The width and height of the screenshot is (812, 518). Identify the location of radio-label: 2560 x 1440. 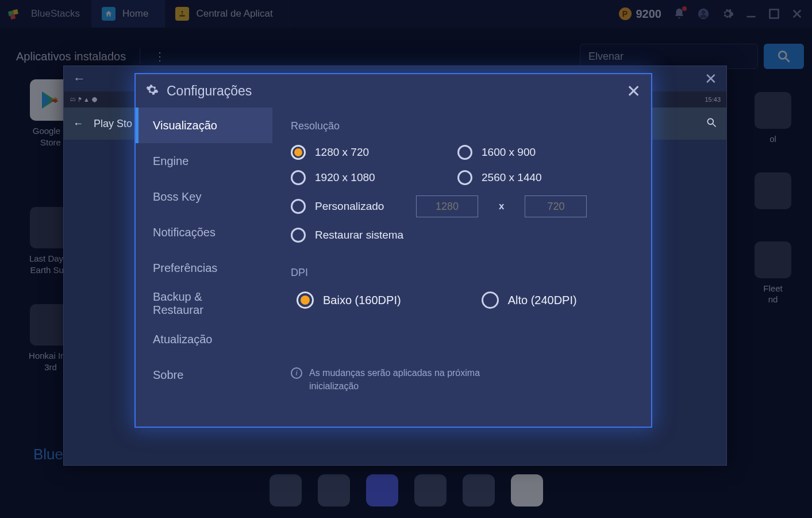
(511, 178).